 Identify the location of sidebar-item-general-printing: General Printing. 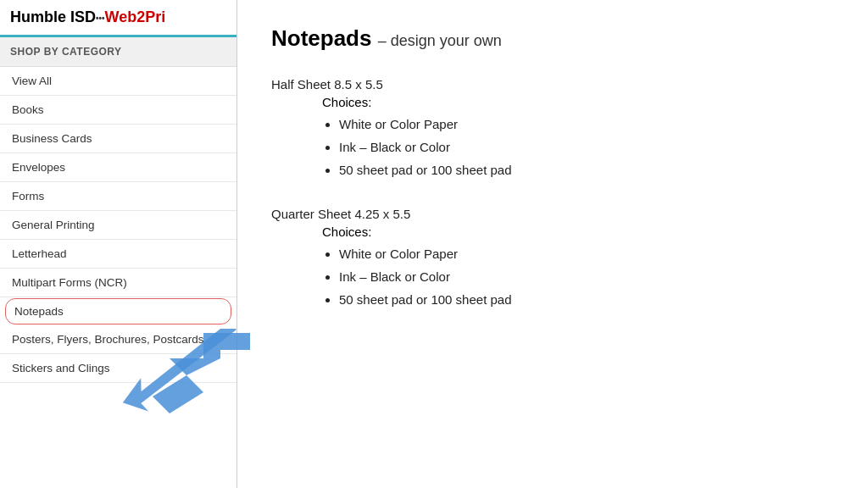
(119, 225).